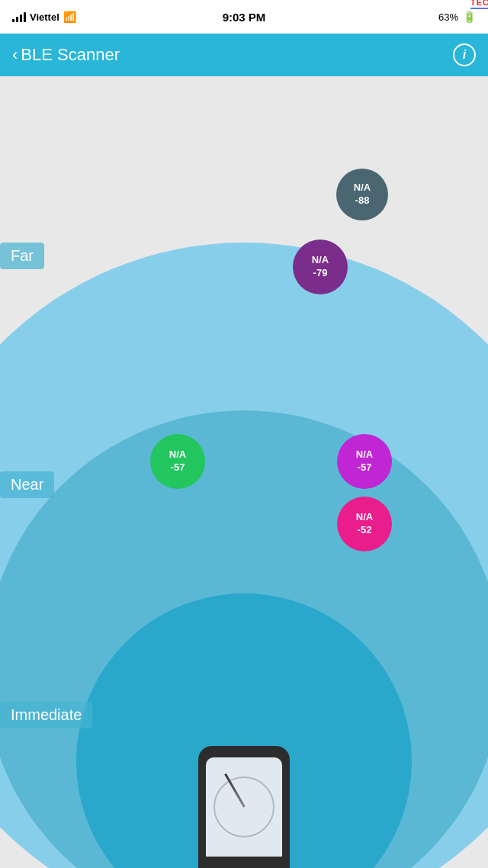 The width and height of the screenshot is (488, 868). I want to click on back-button: ‹ BLE Scanner, so click(66, 55).